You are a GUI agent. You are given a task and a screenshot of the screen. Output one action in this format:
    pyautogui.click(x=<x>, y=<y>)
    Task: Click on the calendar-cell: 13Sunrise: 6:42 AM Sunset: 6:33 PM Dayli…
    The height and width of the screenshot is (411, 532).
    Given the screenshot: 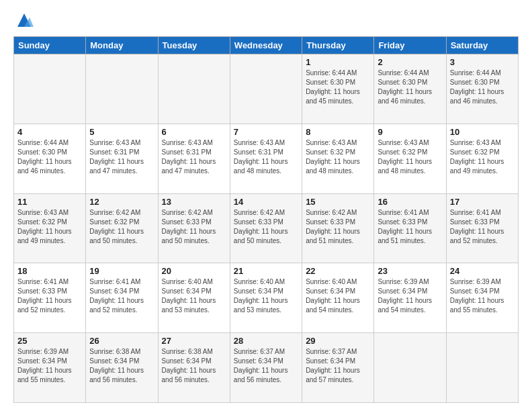 What is the action you would take?
    pyautogui.click(x=193, y=228)
    